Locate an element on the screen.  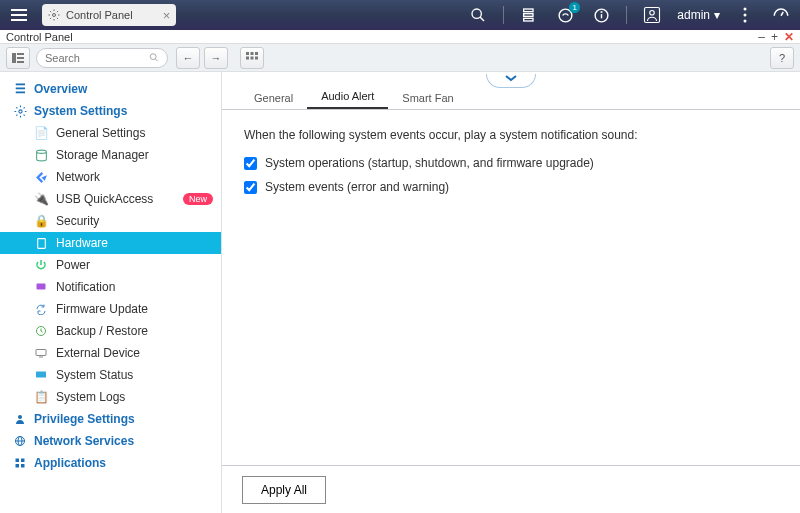
search-icon is located at coordinates (478, 15).